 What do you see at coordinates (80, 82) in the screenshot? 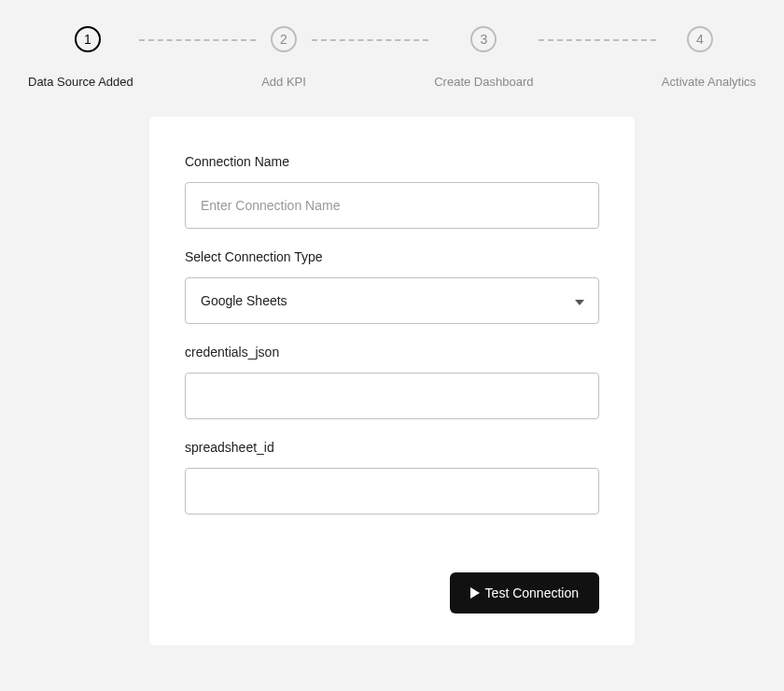
I see `step-label-1: Data Source Added` at bounding box center [80, 82].